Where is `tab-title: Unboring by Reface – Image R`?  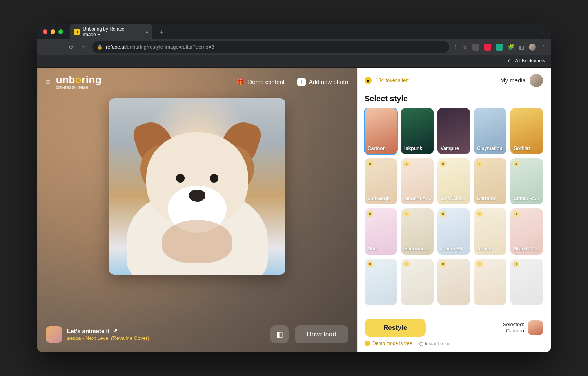 tab-title: Unboring by Reface – Image R is located at coordinates (111, 32).